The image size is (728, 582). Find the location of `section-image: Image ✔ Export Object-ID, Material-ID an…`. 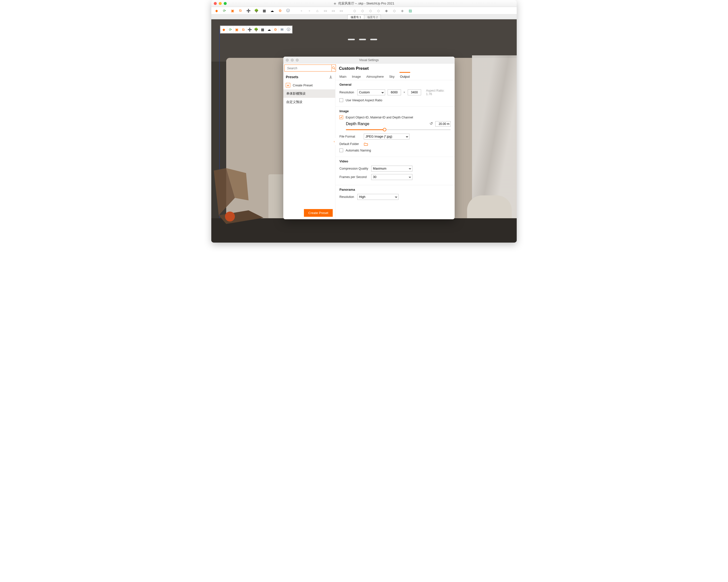

section-image: Image ✔ Export Object-ID, Material-ID an… is located at coordinates (395, 131).